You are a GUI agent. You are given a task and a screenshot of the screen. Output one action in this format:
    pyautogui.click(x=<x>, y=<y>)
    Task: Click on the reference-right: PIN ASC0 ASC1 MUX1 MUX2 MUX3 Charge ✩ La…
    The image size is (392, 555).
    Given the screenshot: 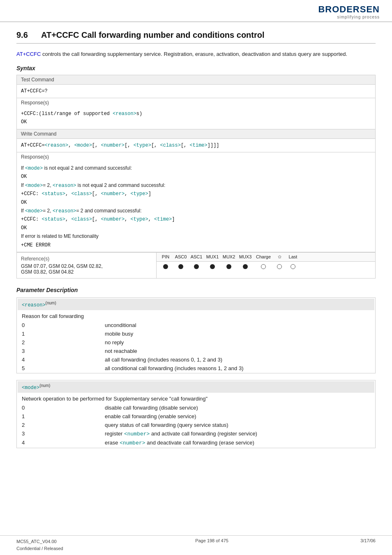 What is the action you would take?
    pyautogui.click(x=266, y=265)
    